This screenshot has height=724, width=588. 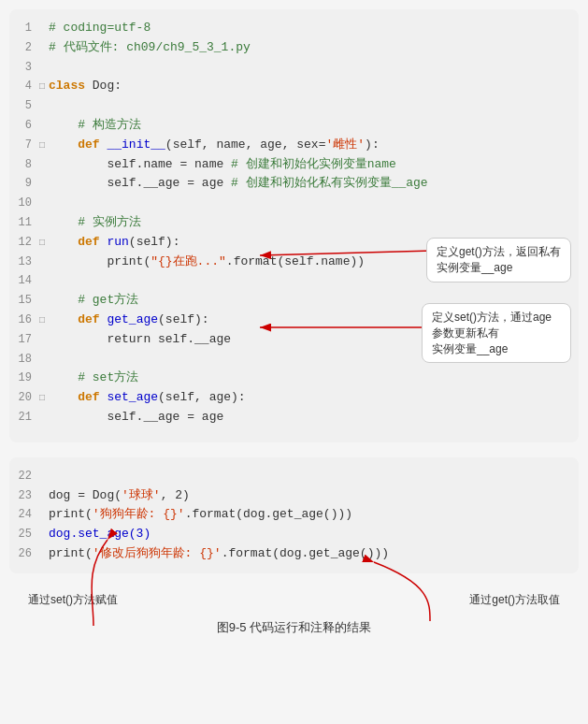 What do you see at coordinates (290, 183) in the screenshot?
I see `code-line: 9 self.__age = age # 创建和初始化私有实例变量__age` at bounding box center [290, 183].